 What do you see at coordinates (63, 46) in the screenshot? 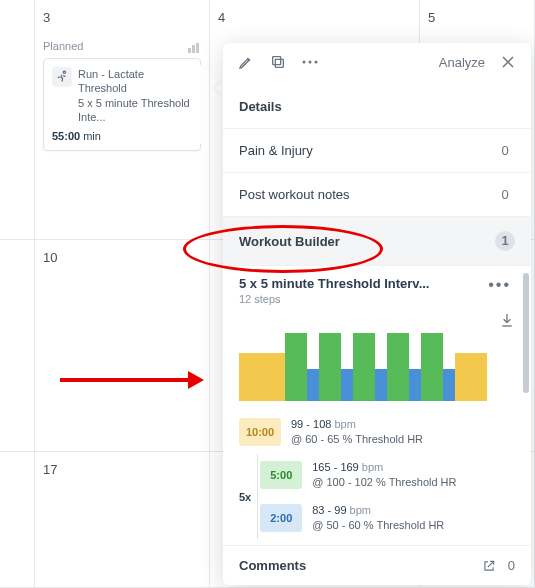
I see `planned-label-text: Planned` at bounding box center [63, 46].